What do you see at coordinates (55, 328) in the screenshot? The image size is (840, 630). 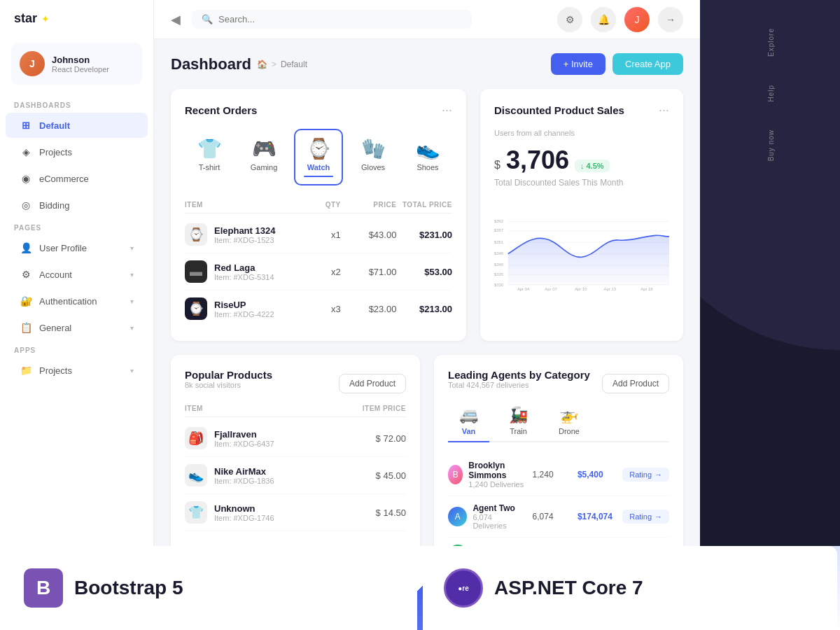 I see `sidebar-item-label: General` at bounding box center [55, 328].